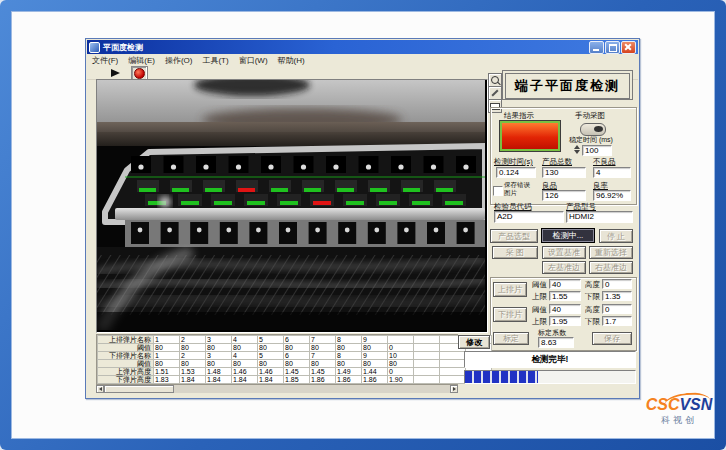  What do you see at coordinates (139, 389) in the screenshot?
I see `scrollbar-thumb` at bounding box center [139, 389].